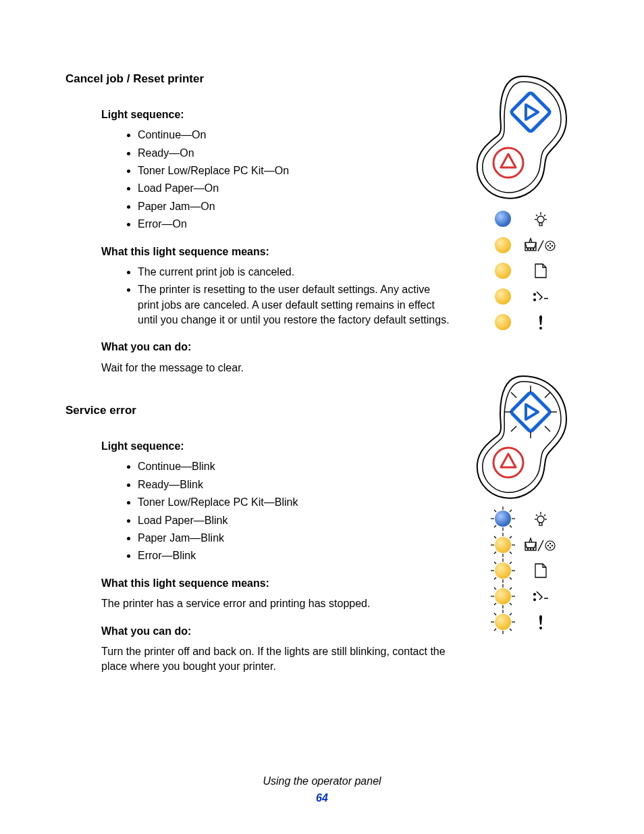 The image size is (644, 834). What do you see at coordinates (294, 538) in the screenshot?
I see `list-item: Paper Jam—Blink` at bounding box center [294, 538].